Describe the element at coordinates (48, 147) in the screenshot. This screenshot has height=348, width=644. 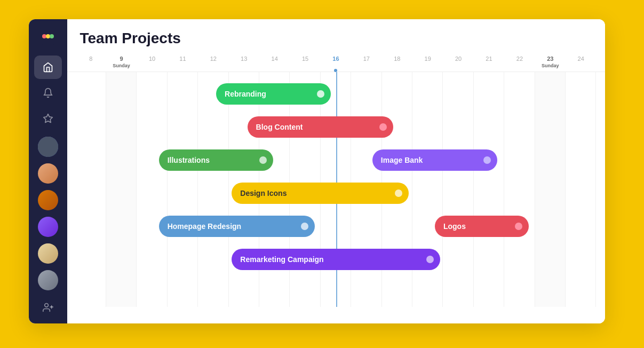
I see `avatar-user1` at that location.